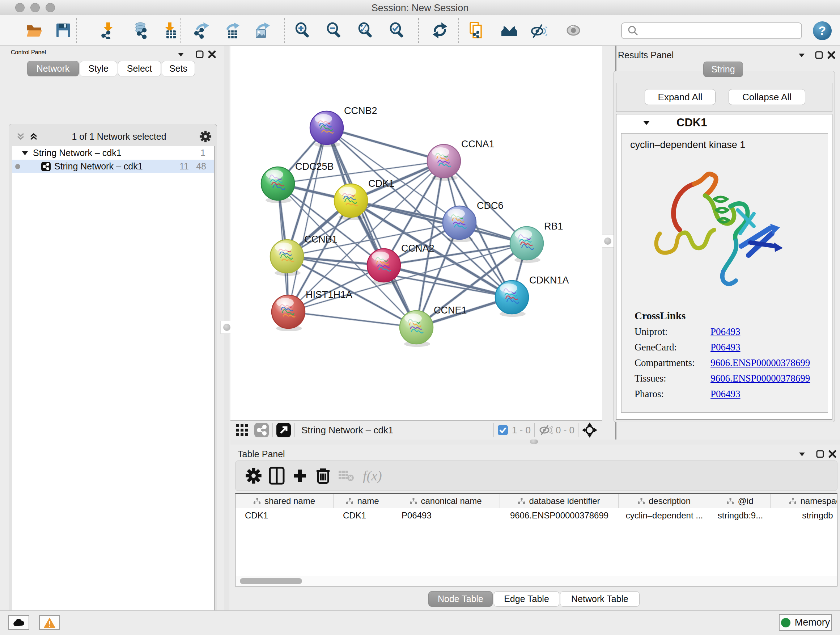 The width and height of the screenshot is (840, 635). Describe the element at coordinates (538, 30) in the screenshot. I see `hide-eye-icon` at that location.